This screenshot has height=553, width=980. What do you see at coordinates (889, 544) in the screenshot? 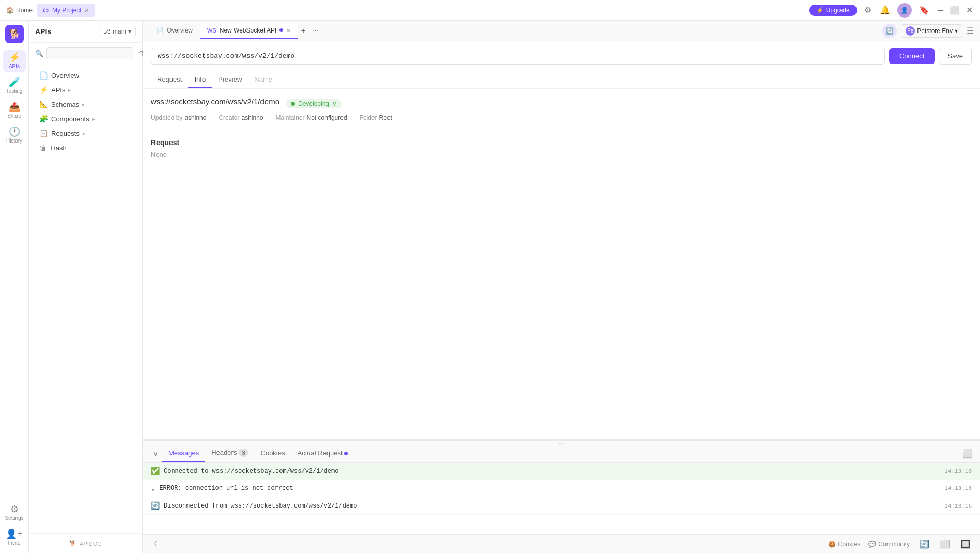
I see `community-footer-item: 💬 Community` at bounding box center [889, 544].